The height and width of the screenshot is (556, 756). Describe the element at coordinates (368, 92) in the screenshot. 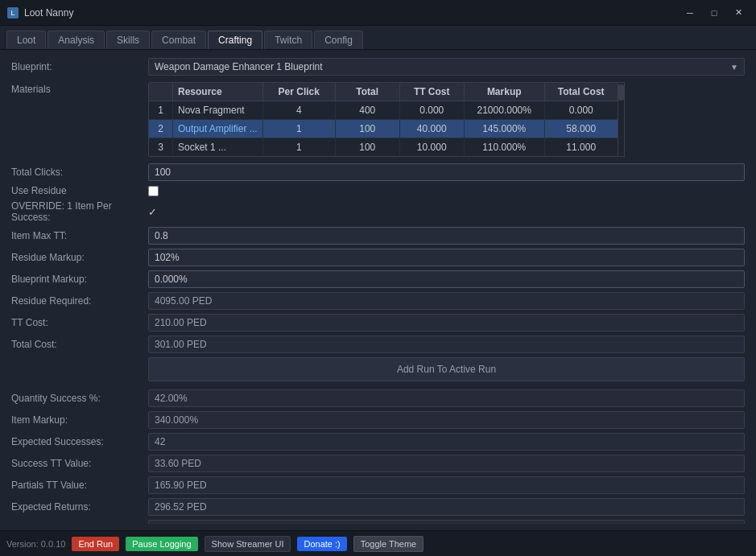

I see `col-total: Total` at that location.